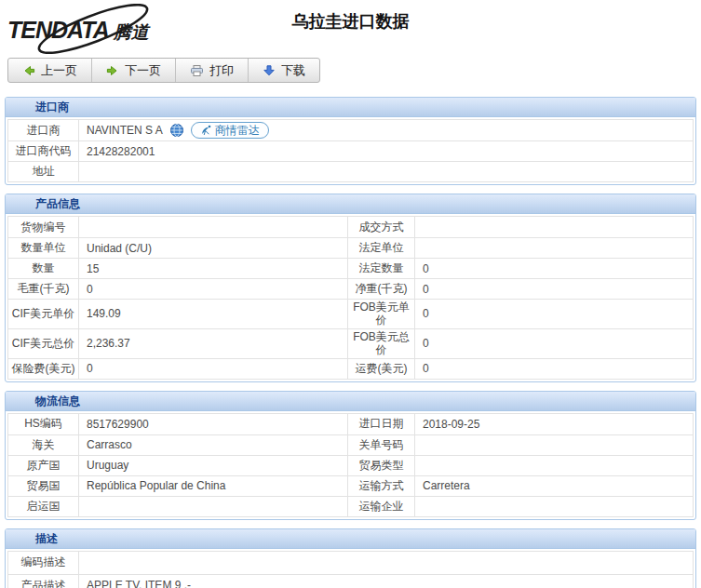 The image size is (701, 588). I want to click on transport-company-label: 运输企业, so click(382, 506).